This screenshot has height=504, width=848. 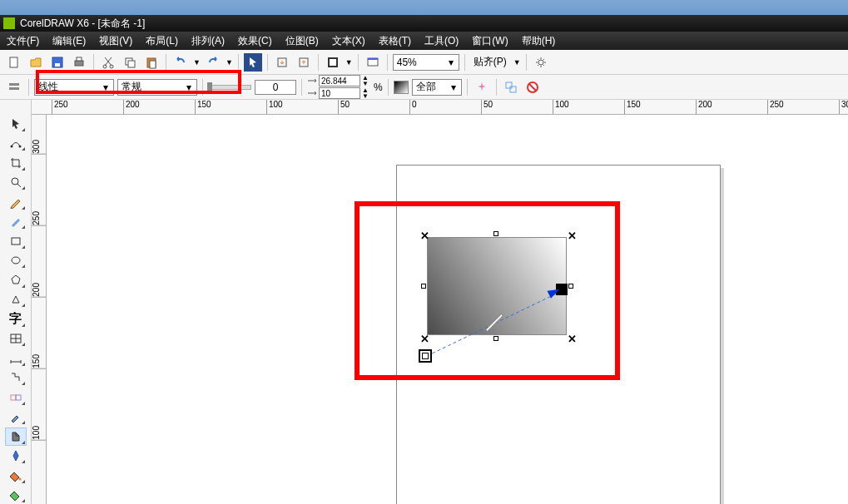 I want to click on sel-handle-nw: ✕, so click(x=424, y=236).